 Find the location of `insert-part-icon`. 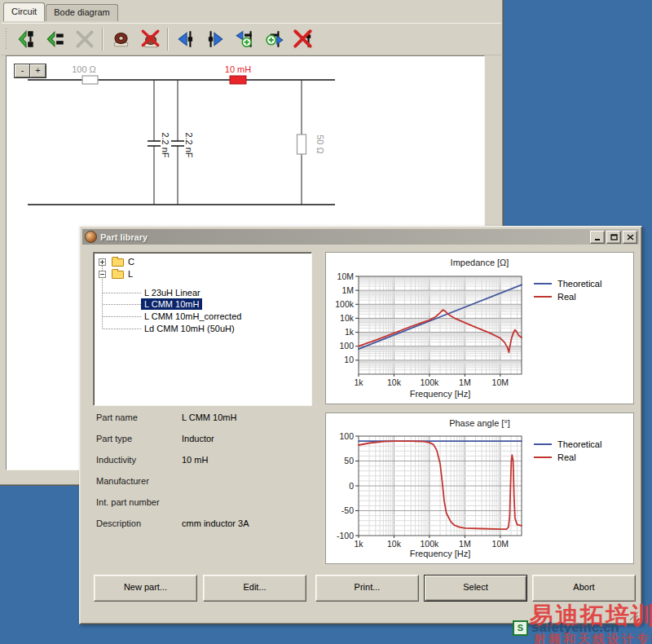

insert-part-icon is located at coordinates (121, 39).